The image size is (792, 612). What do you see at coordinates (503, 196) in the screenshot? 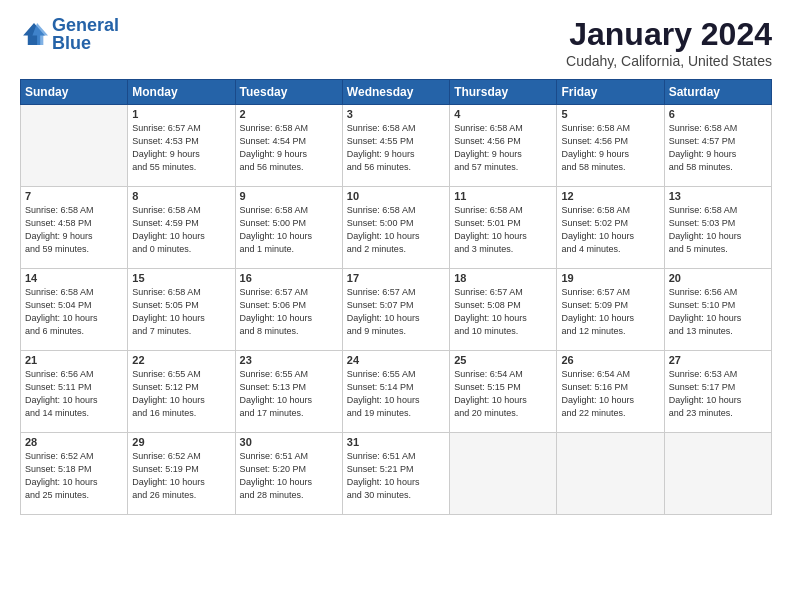
I see `day-number: 11` at bounding box center [503, 196].